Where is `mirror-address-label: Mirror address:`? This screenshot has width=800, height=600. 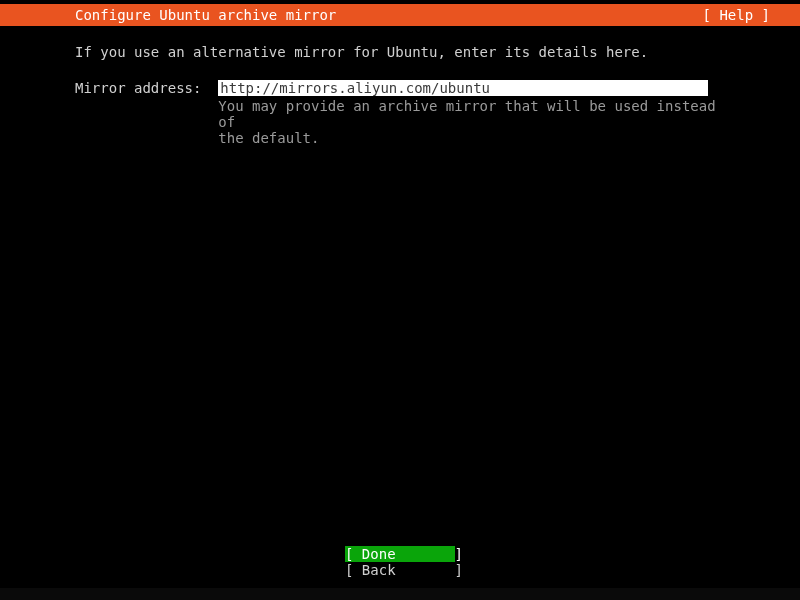
mirror-address-label: Mirror address: is located at coordinates (146, 88).